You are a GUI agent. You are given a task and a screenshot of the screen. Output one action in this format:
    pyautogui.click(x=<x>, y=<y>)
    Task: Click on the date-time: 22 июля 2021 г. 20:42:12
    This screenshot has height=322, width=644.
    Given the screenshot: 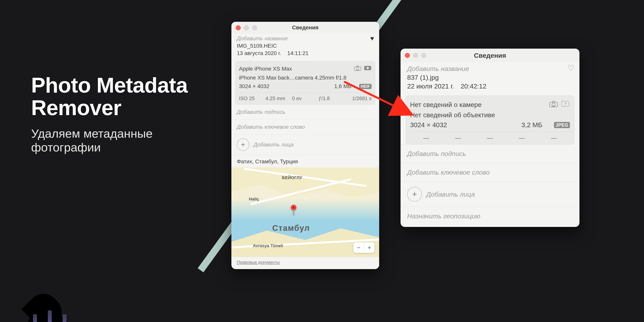 What is the action you would take?
    pyautogui.click(x=490, y=86)
    